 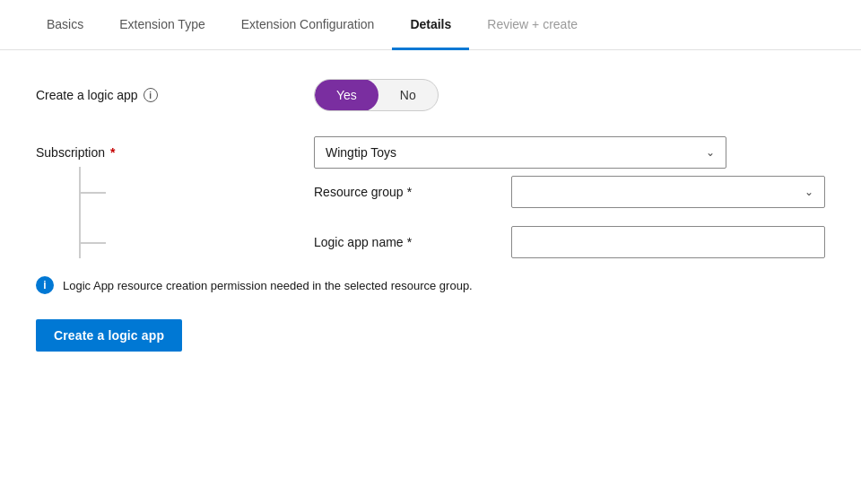 I want to click on yes-no-toggle: Yes No, so click(x=377, y=95).